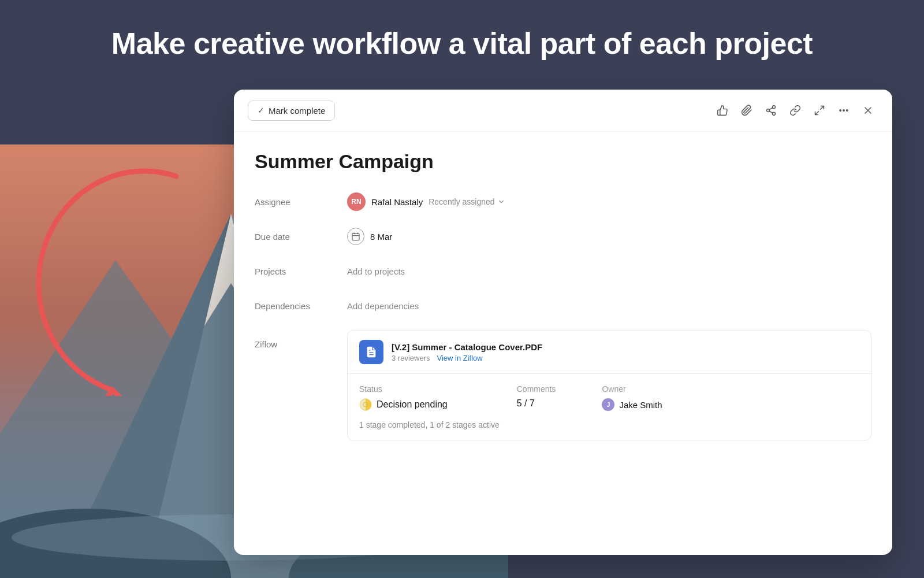 This screenshot has width=924, height=578. I want to click on assignee-name: Rafal Nastaly, so click(397, 202).